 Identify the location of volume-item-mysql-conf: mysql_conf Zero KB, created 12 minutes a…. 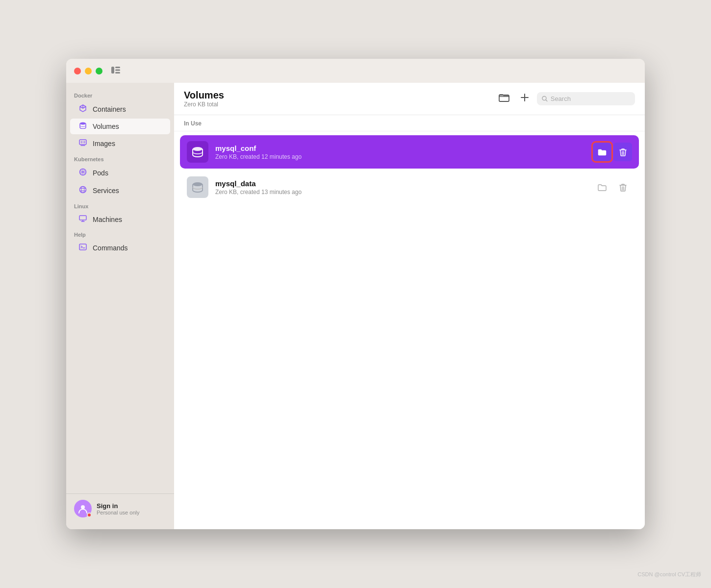
(409, 152).